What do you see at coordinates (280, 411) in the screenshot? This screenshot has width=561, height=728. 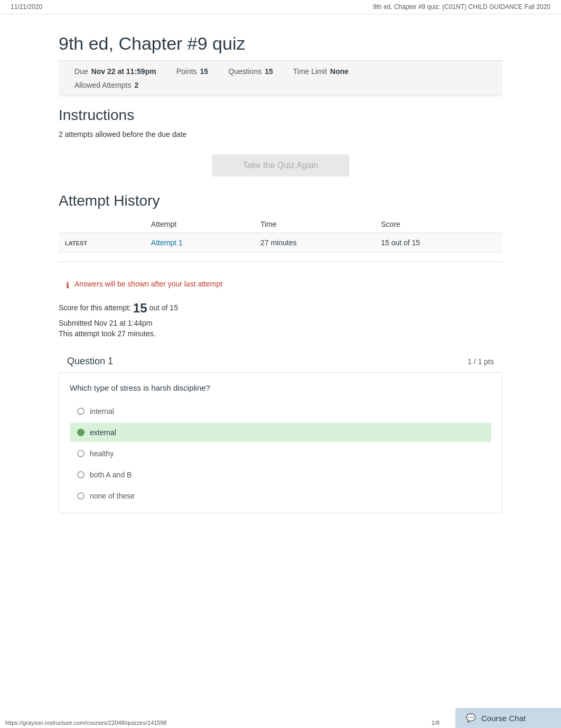 I see `option-internal: internal` at bounding box center [280, 411].